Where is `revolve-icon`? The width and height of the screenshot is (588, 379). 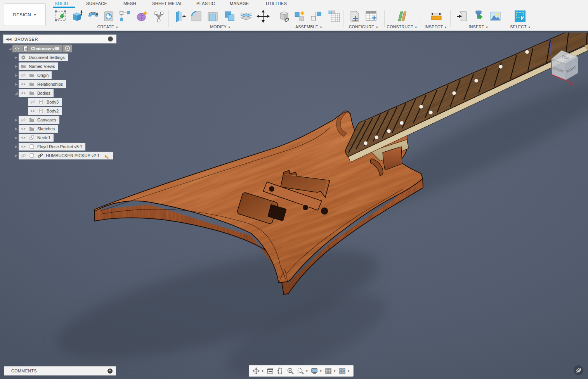
revolve-icon is located at coordinates (93, 16).